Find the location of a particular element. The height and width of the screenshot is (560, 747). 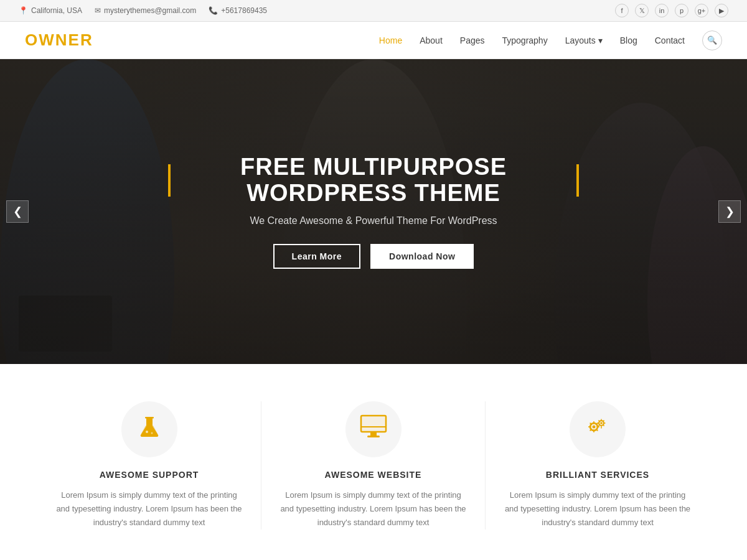

logo-accent: ER is located at coordinates (81, 40).